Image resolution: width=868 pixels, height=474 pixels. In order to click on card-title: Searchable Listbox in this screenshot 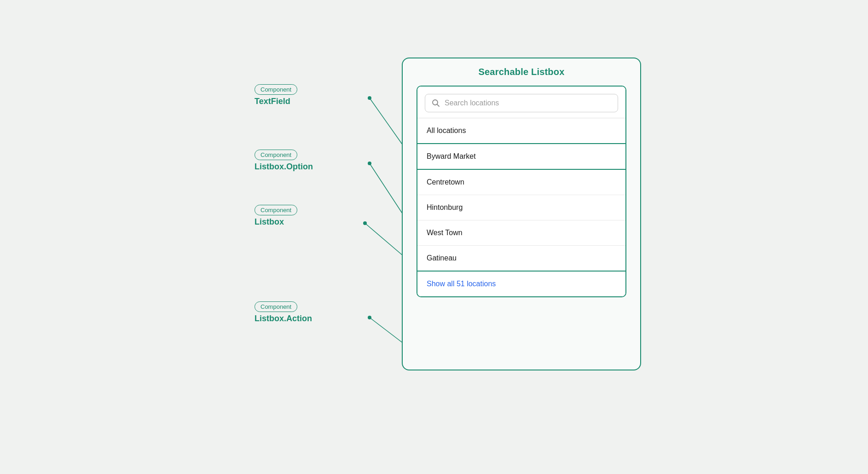, I will do `click(522, 72)`.